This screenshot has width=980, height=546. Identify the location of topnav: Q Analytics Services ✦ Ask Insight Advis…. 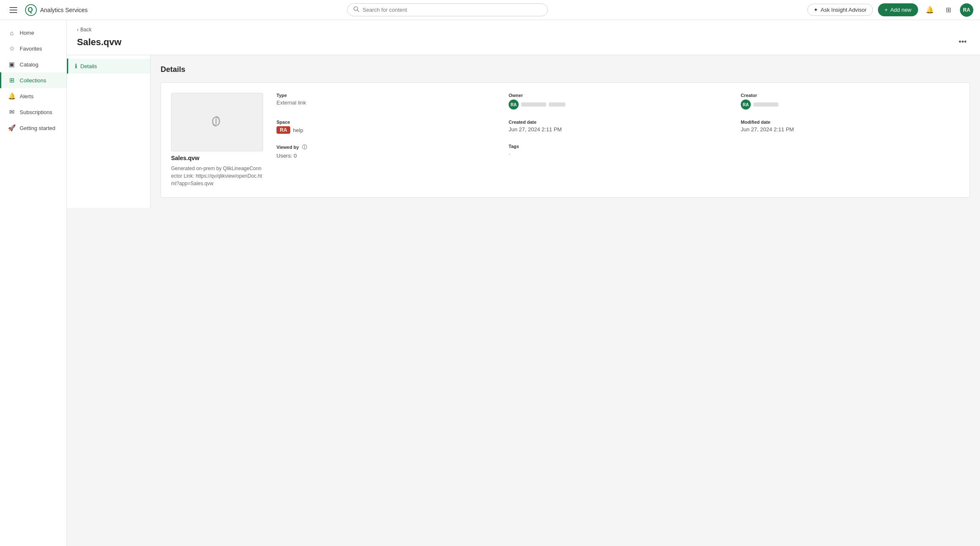
(490, 10).